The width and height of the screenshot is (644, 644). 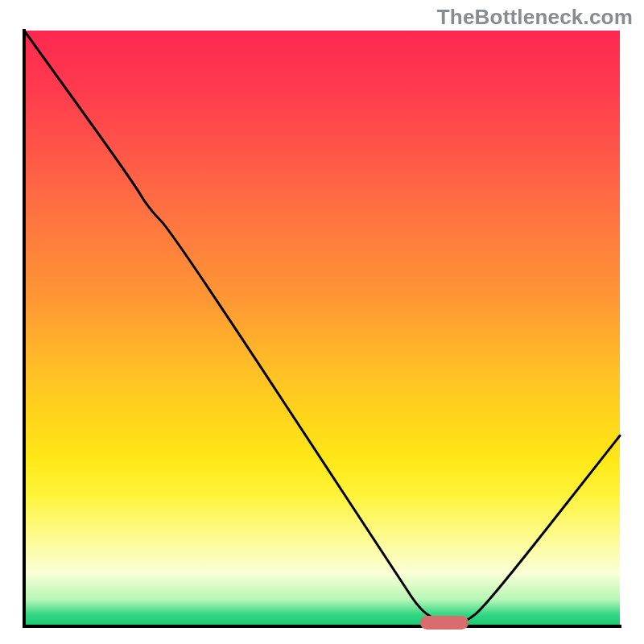 What do you see at coordinates (535, 18) in the screenshot?
I see `watermark-text: TheBottleneck.com` at bounding box center [535, 18].